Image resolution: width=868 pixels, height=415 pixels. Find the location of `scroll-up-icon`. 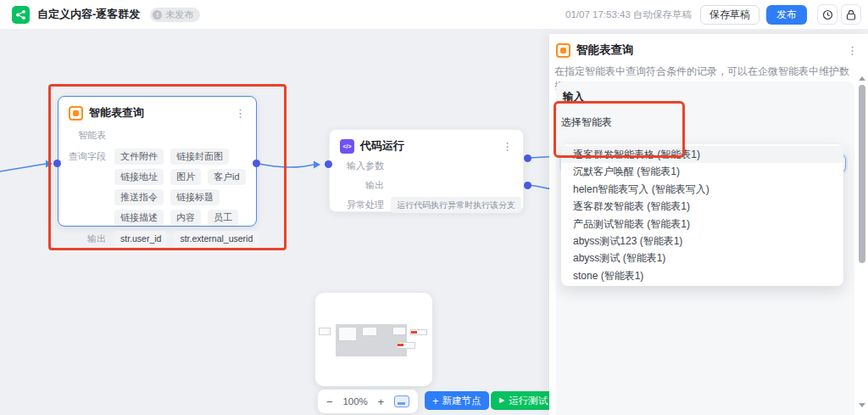

scroll-up-icon is located at coordinates (862, 78).